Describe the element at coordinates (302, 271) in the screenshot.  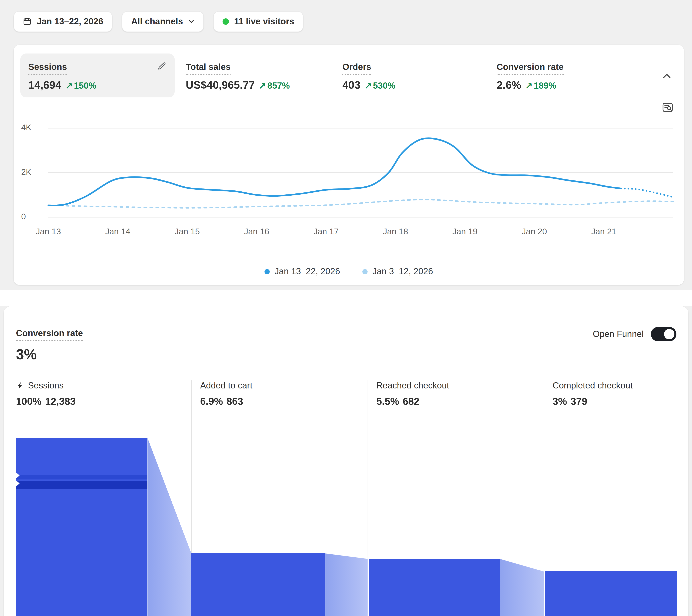
I see `legend-current-period: Jan 13–22, 2026` at that location.